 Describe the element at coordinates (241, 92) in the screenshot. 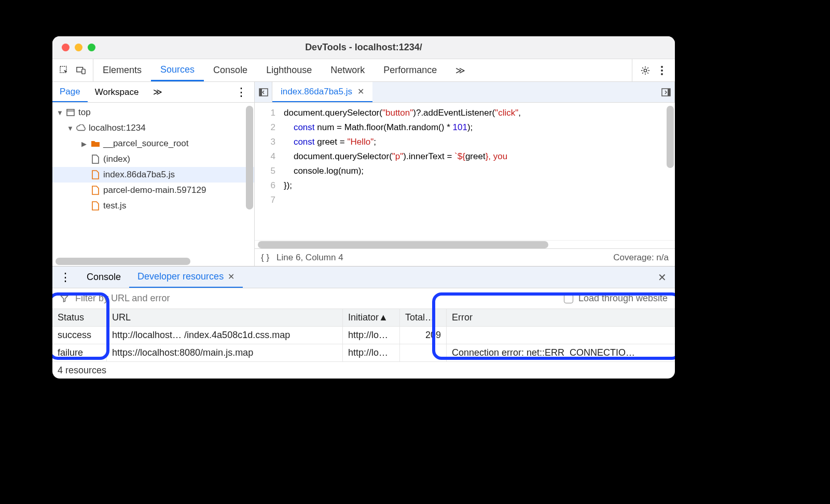

I see `navigator-menu-icon: ⋮` at that location.